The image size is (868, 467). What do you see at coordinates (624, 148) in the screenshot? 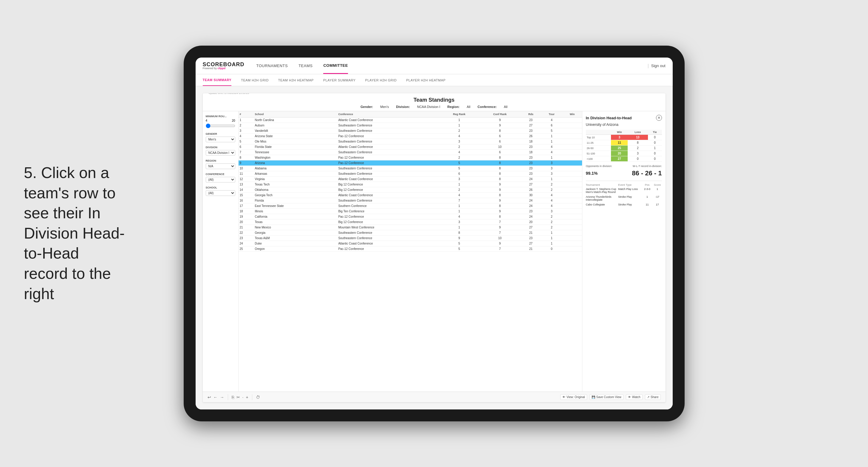
I see `h2h-table-body: Top 10 3 13 0 11-25 11 8 0 26-50 25 2 1 …` at bounding box center [624, 148].